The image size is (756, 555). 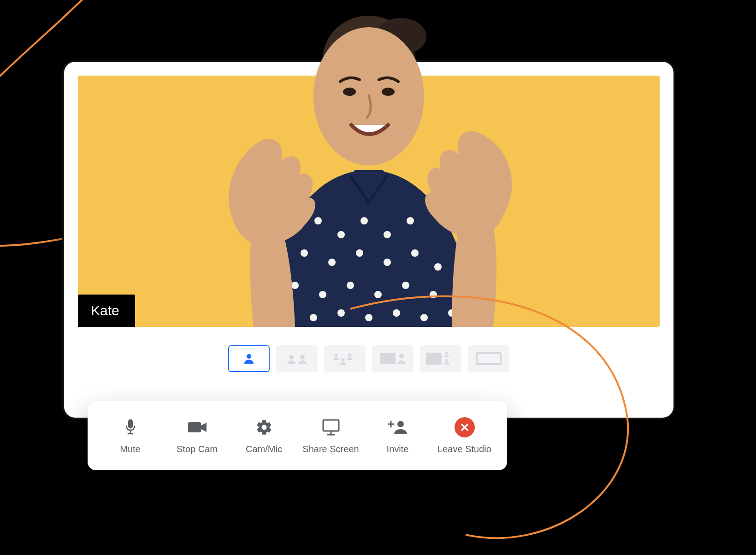 I want to click on layout-screen-two-icon, so click(x=441, y=359).